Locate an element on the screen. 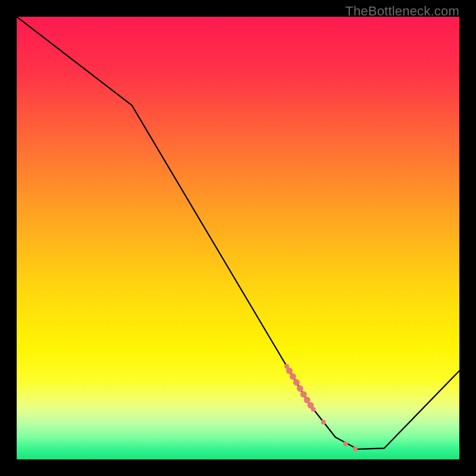 The height and width of the screenshot is (476, 476). marker-segment-bottom is located at coordinates (313, 409).